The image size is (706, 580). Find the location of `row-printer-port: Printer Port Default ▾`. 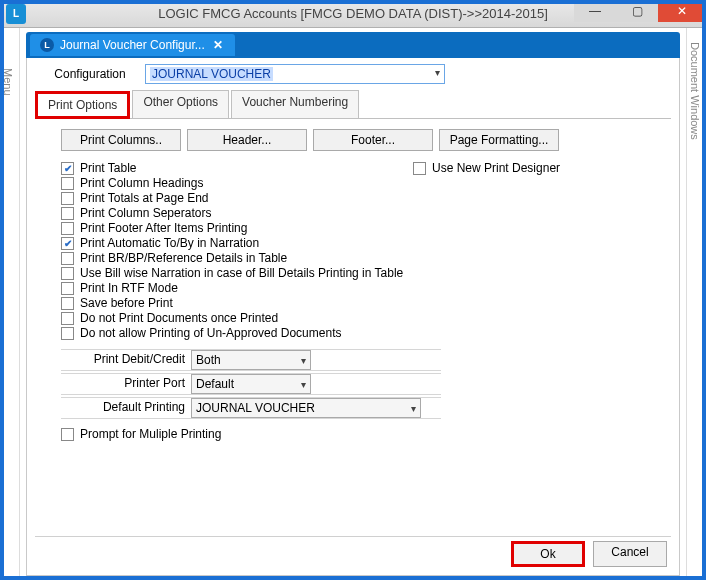

row-printer-port: Printer Port Default ▾ is located at coordinates (251, 384).